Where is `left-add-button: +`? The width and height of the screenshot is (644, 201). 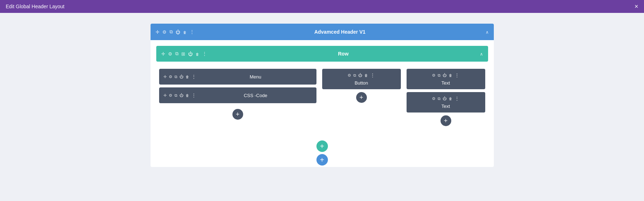 left-add-button: + is located at coordinates (238, 114).